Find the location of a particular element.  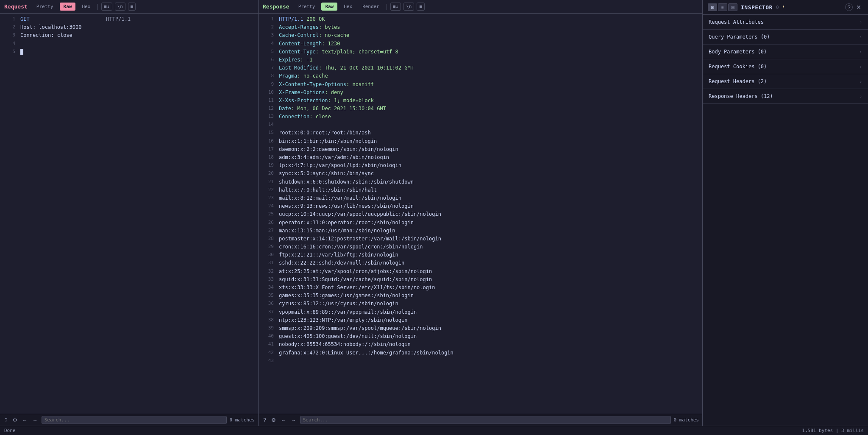

response-line: 17daemon:x:2:2:daemon:/sbin:/sbin/nologi… is located at coordinates (481, 149).